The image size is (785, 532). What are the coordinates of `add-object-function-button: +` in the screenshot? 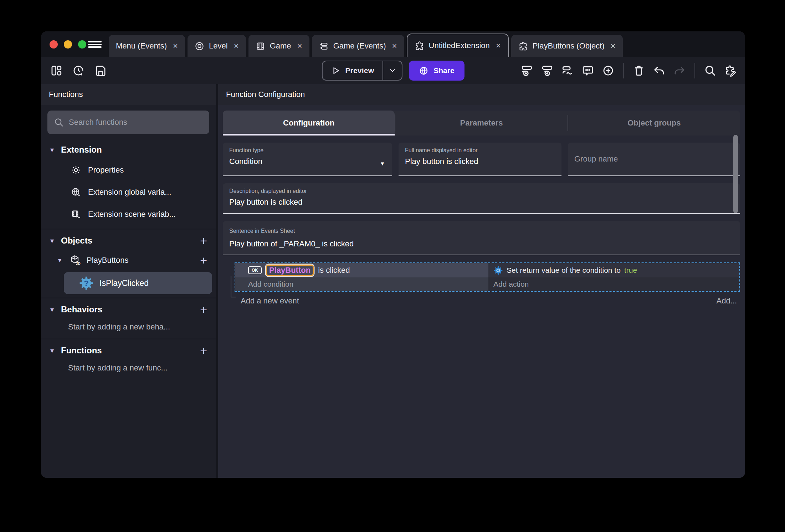 It's located at (204, 260).